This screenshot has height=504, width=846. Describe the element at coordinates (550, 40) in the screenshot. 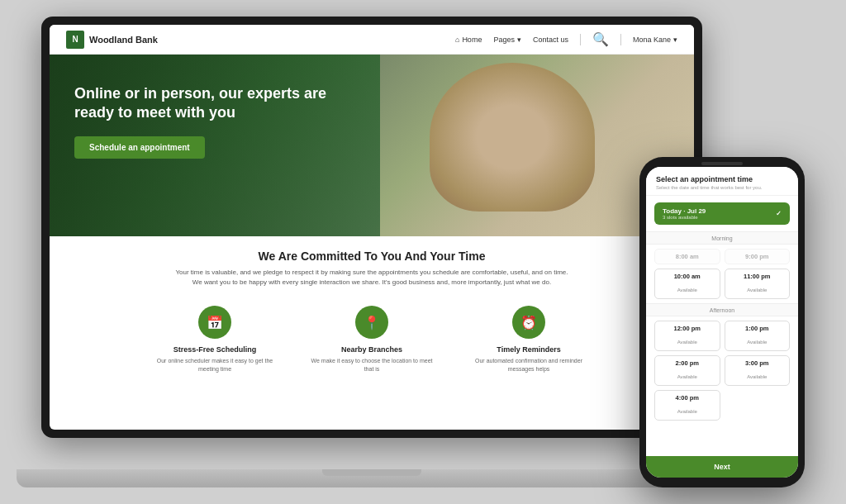

I see `nav-contact: Contact us` at that location.